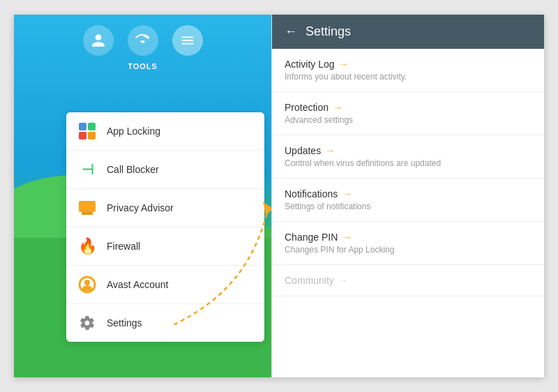  Describe the element at coordinates (87, 131) in the screenshot. I see `app-locking-icon` at that location.